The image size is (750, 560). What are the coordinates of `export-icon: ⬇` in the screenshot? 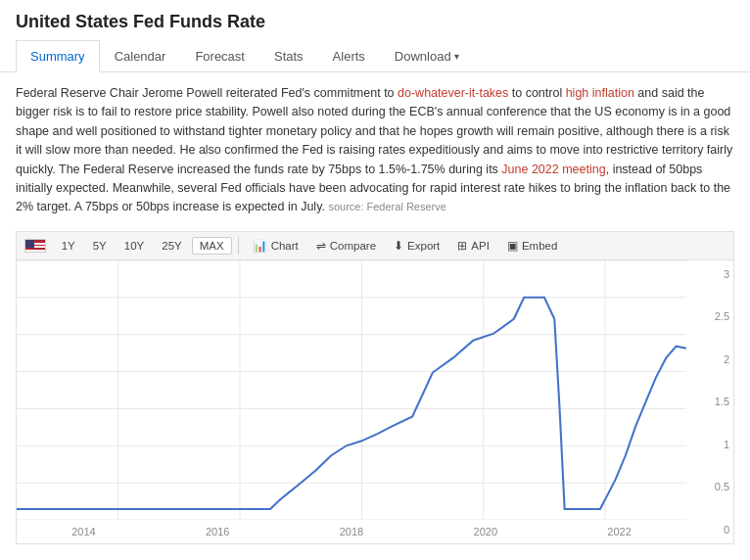 It's located at (398, 246).